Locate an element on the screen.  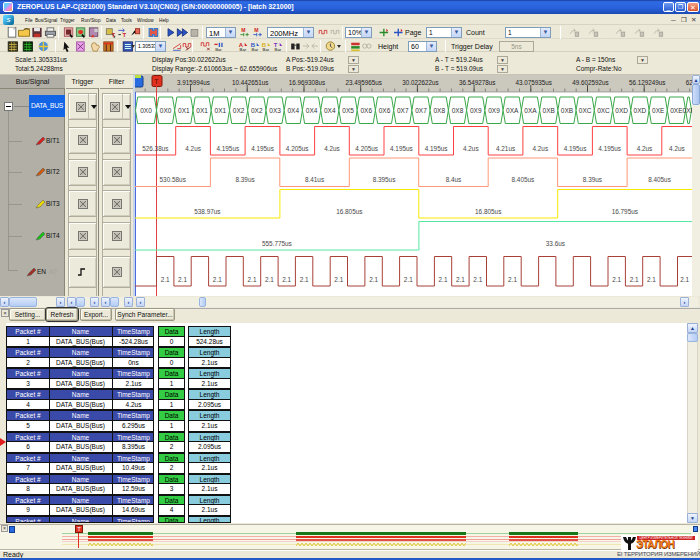
svg-text: 8.41us is located at coordinates (314, 180).